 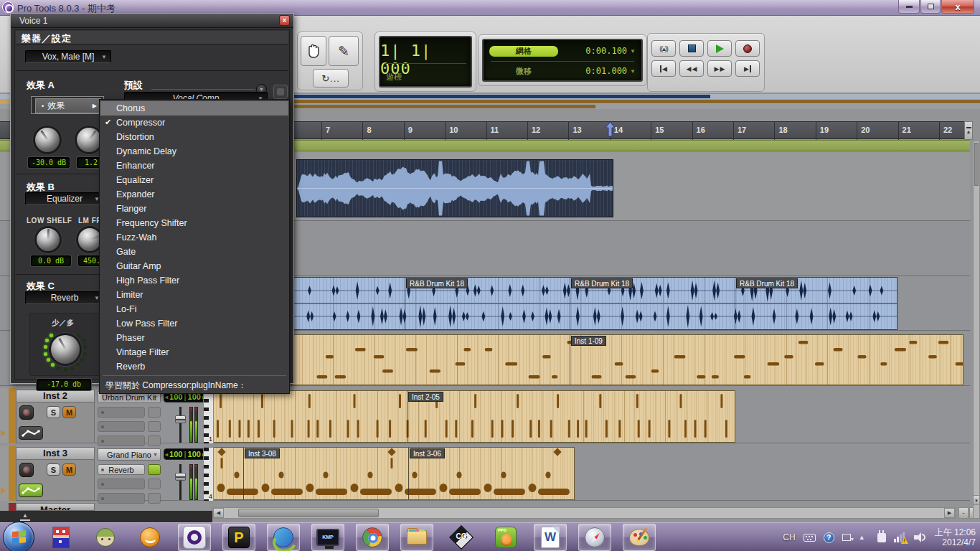 What do you see at coordinates (284, 20) in the screenshot?
I see `voice-window-close-button: ×` at bounding box center [284, 20].